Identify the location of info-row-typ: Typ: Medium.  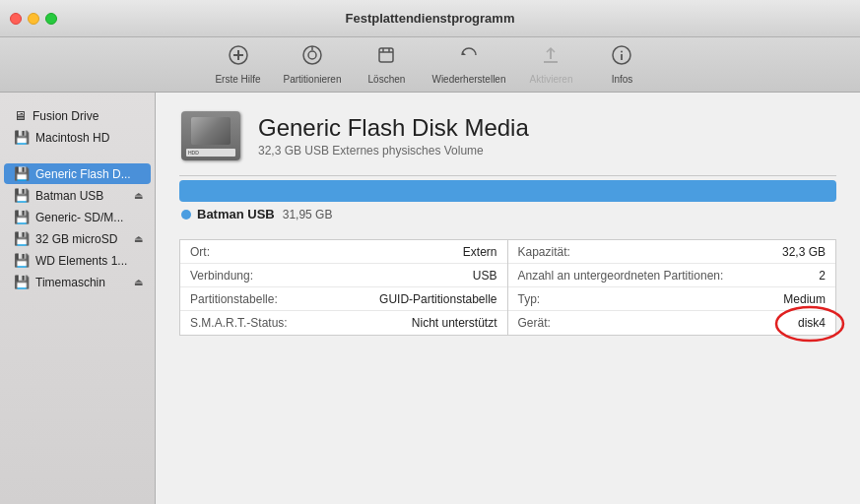
(672, 299).